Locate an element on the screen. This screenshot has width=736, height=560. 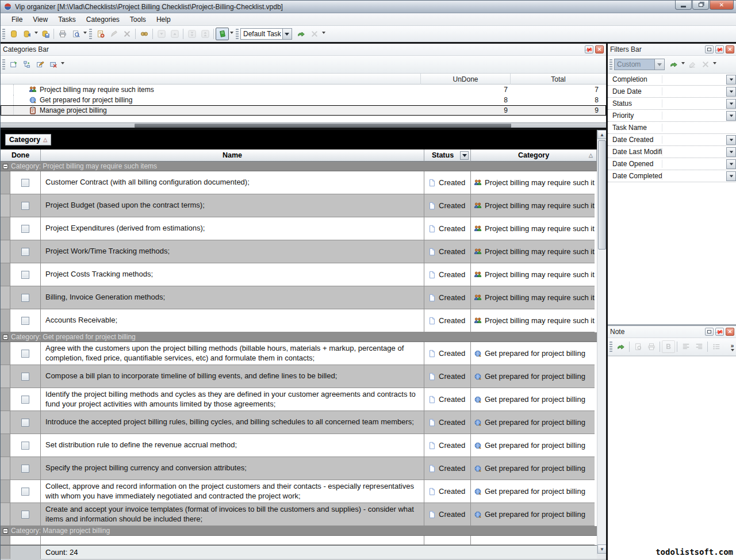
task-row: Specify the project billing currency and… is located at coordinates (298, 469).